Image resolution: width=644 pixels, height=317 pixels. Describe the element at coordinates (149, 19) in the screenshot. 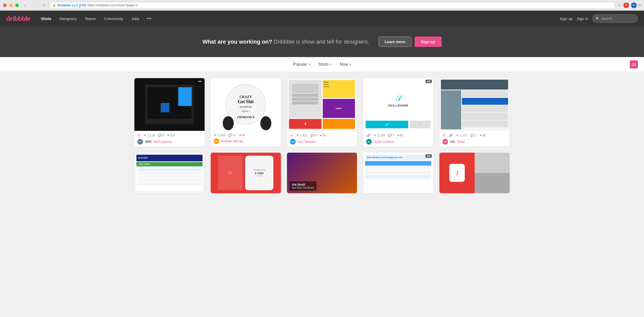

I see `nav-more-button: •••` at that location.